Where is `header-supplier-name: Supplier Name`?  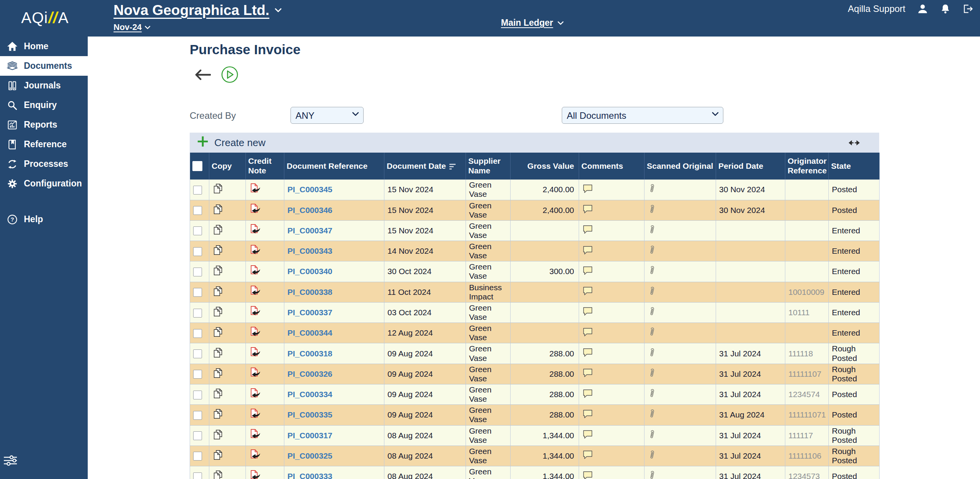 header-supplier-name: Supplier Name is located at coordinates (488, 166).